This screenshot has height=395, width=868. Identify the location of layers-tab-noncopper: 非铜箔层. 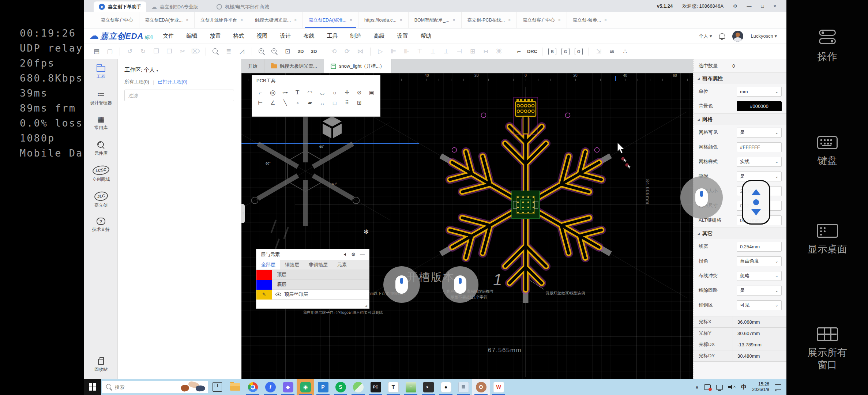
(318, 265).